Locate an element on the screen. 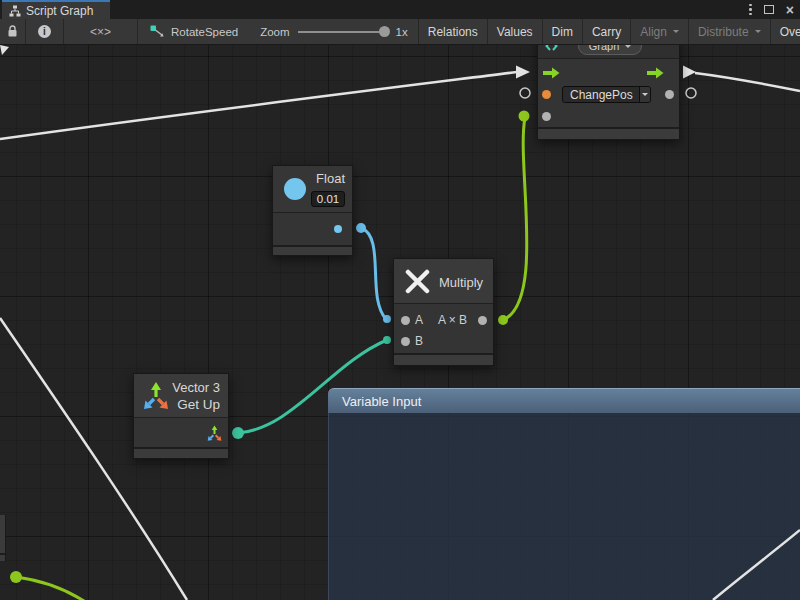 This screenshot has width=800, height=600. tab-title: Script Graph is located at coordinates (60, 11).